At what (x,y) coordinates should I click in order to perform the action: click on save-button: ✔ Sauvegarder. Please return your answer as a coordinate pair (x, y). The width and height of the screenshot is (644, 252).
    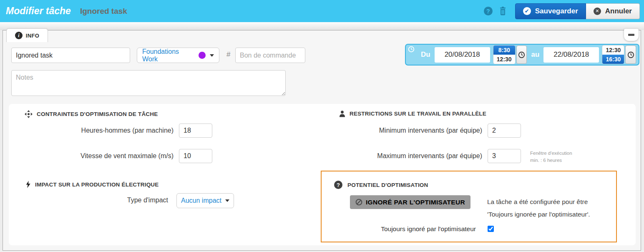
    Looking at the image, I should click on (551, 11).